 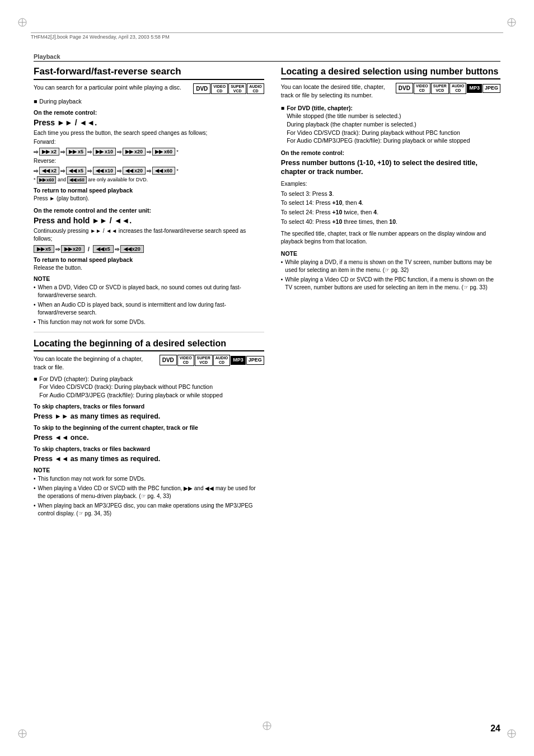 I want to click on ff-x5: ▶▶ x5, so click(x=76, y=152).